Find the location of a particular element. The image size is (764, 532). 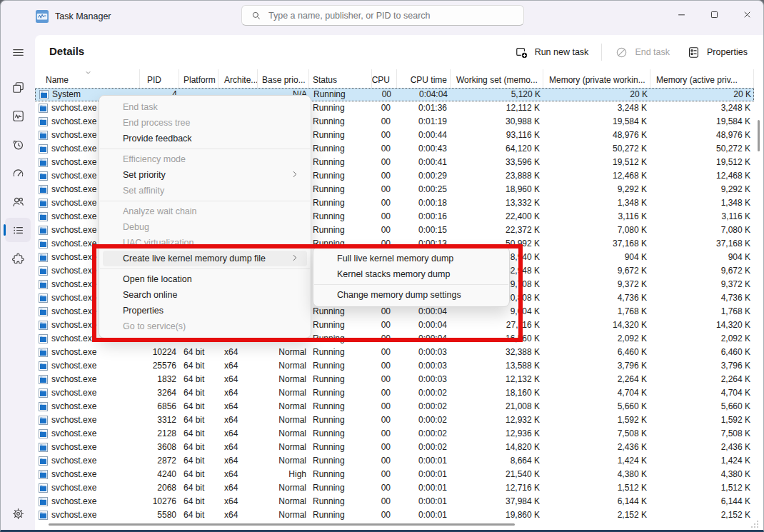

cell-ws: 5,120 K is located at coordinates (498, 94).